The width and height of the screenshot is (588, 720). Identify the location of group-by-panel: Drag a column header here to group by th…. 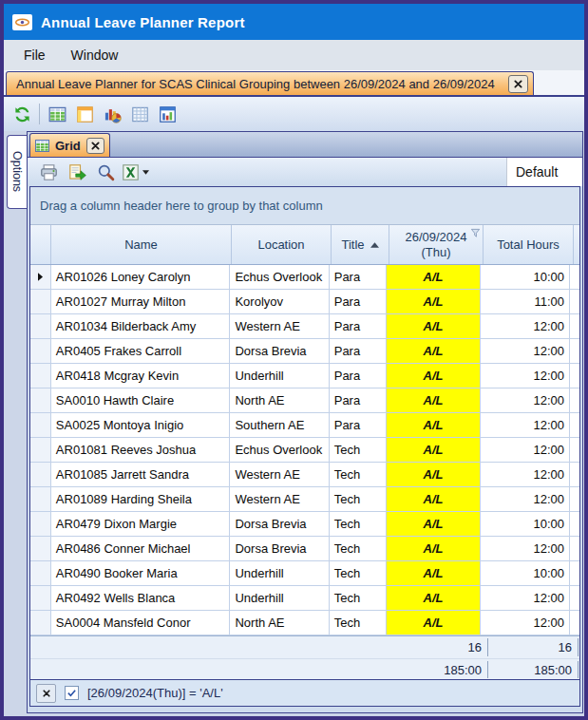
(305, 206).